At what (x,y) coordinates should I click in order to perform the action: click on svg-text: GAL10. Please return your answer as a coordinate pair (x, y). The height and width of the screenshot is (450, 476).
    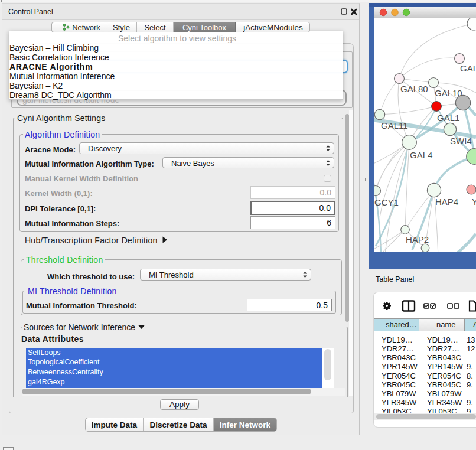
    Looking at the image, I should click on (449, 93).